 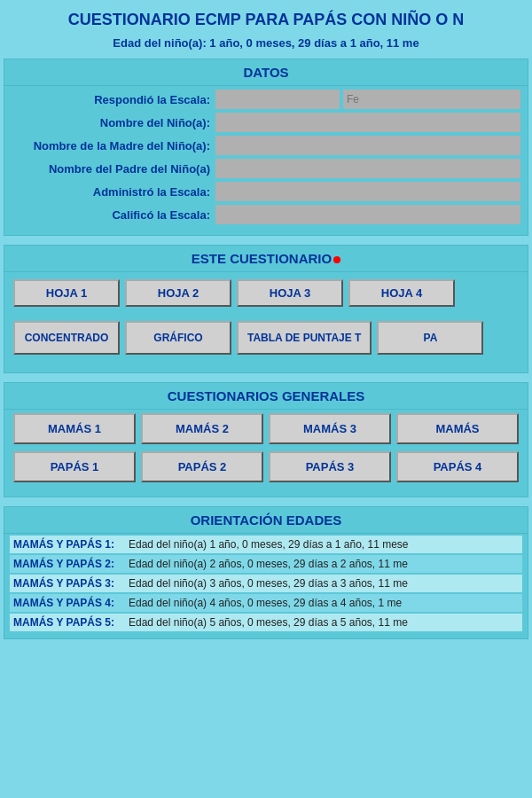 I want to click on mamas-4-button: MAMÁS, so click(x=458, y=429).